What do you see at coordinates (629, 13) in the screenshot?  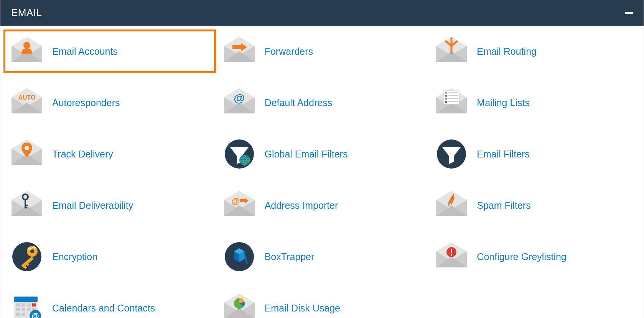 I see `collapse-icon` at bounding box center [629, 13].